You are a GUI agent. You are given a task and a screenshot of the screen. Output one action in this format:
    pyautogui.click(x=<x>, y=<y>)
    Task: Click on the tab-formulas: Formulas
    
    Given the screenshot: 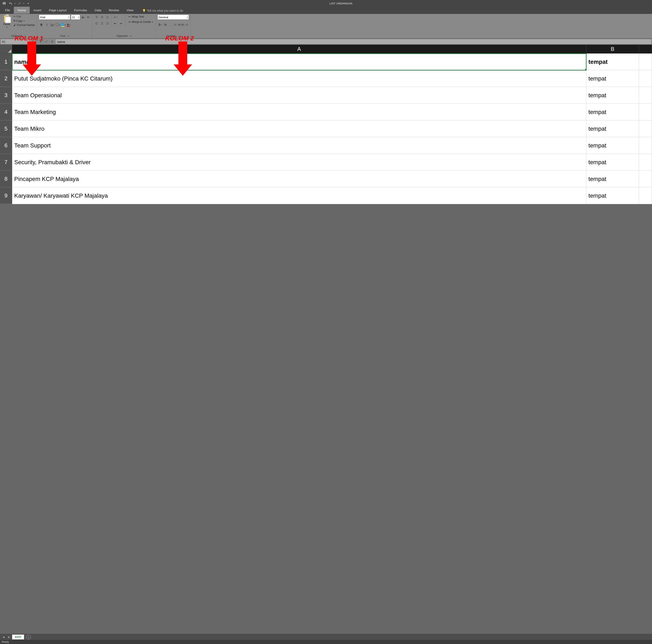 What is the action you would take?
    pyautogui.click(x=81, y=10)
    